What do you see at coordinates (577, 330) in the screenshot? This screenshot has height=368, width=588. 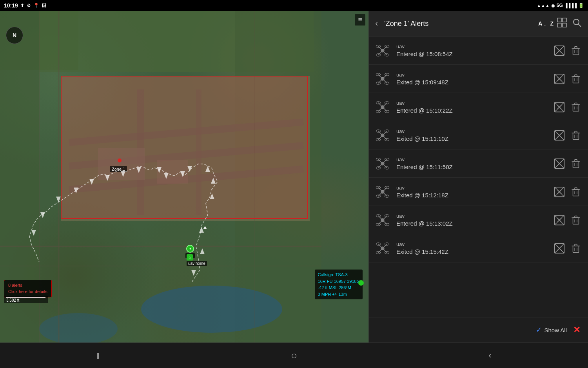 I see `close-panel-button: ✕` at bounding box center [577, 330].